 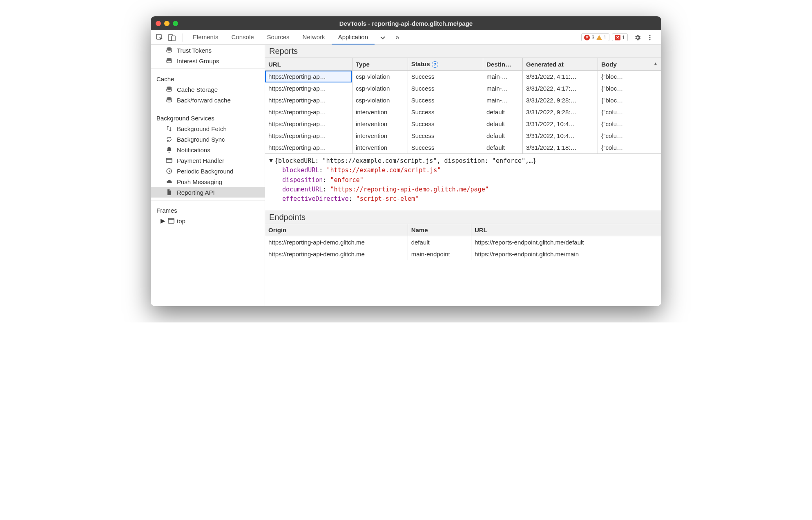 What do you see at coordinates (337, 230) in the screenshot?
I see `col-origin: Origin` at bounding box center [337, 230].